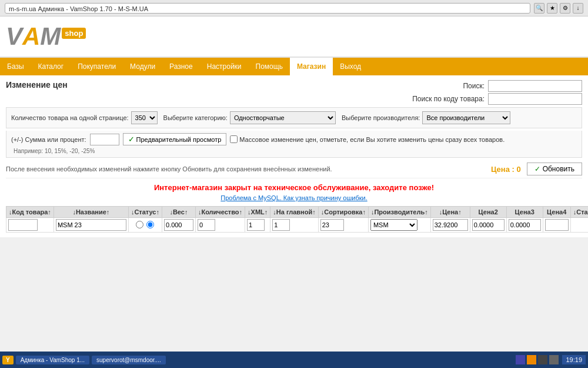 Image resolution: width=588 pixels, height=368 pixels. I want to click on taskbar: Y Админка - VamShop 1... supervorot@msmd…, so click(294, 360).